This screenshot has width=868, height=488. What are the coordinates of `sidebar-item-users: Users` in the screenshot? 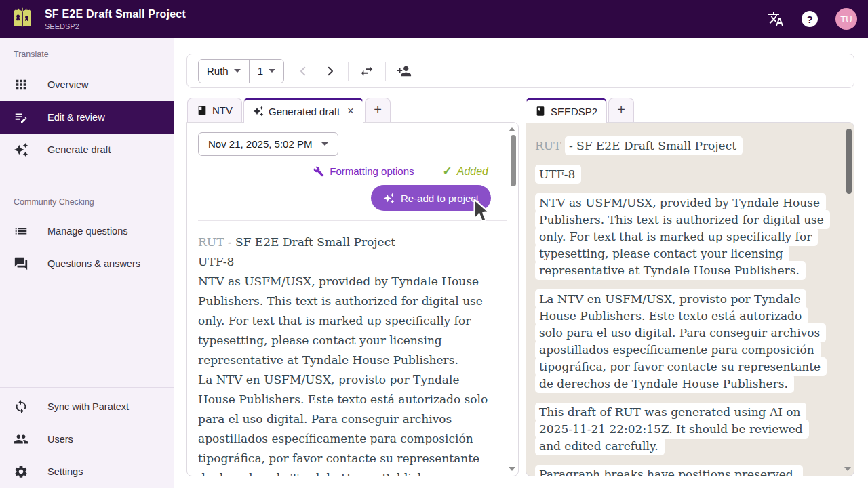 It's located at (87, 439).